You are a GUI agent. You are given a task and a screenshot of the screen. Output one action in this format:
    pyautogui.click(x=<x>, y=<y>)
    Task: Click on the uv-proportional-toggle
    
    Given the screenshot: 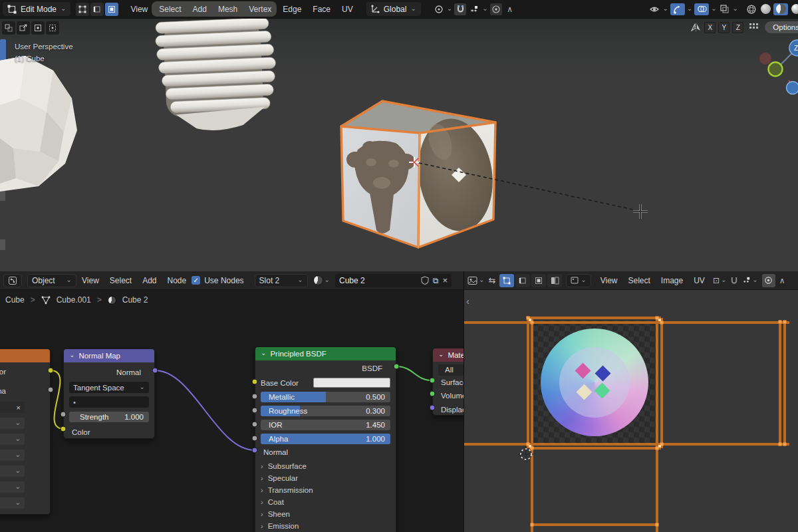 What is the action you would take?
    pyautogui.click(x=769, y=281)
    